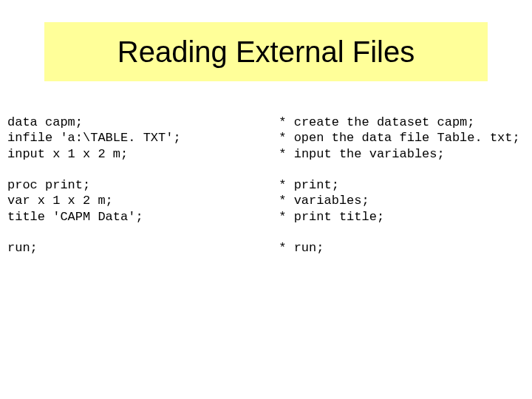  What do you see at coordinates (331, 217) in the screenshot?
I see `code-comment: * print title;` at bounding box center [331, 217].